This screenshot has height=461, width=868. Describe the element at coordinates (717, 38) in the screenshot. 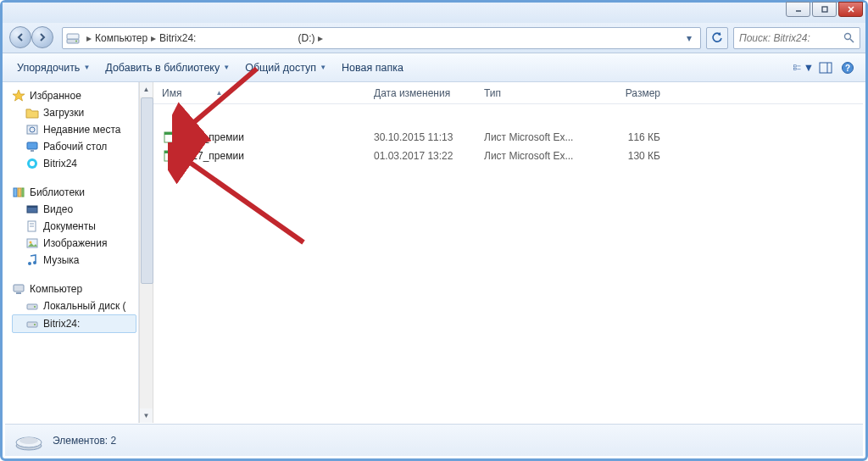

I see `refresh-button` at that location.